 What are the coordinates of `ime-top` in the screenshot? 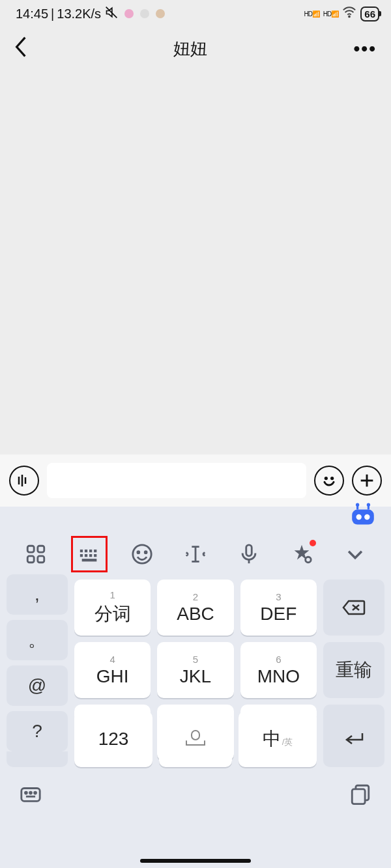 It's located at (195, 520).